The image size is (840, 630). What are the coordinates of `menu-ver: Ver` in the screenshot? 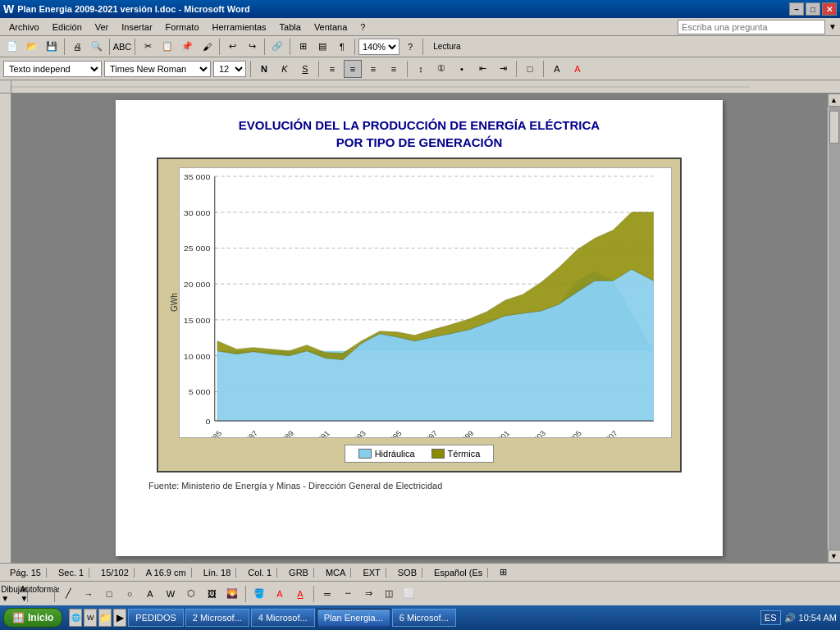 It's located at (102, 27).